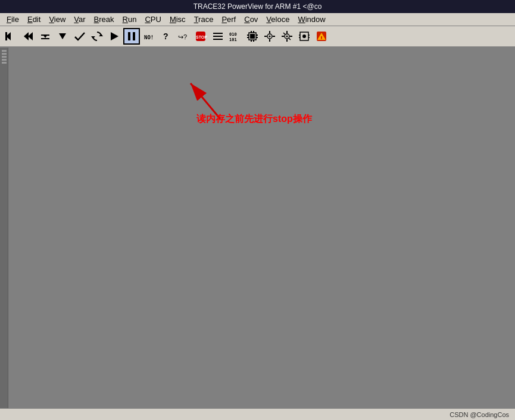 Image resolution: width=515 pixels, height=420 pixels. Describe the element at coordinates (322, 36) in the screenshot. I see `red-action-icon` at that location.